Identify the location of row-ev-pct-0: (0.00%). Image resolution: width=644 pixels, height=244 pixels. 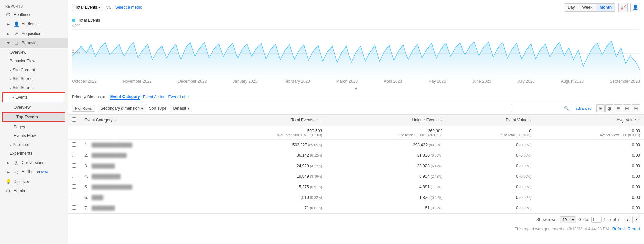
(525, 145).